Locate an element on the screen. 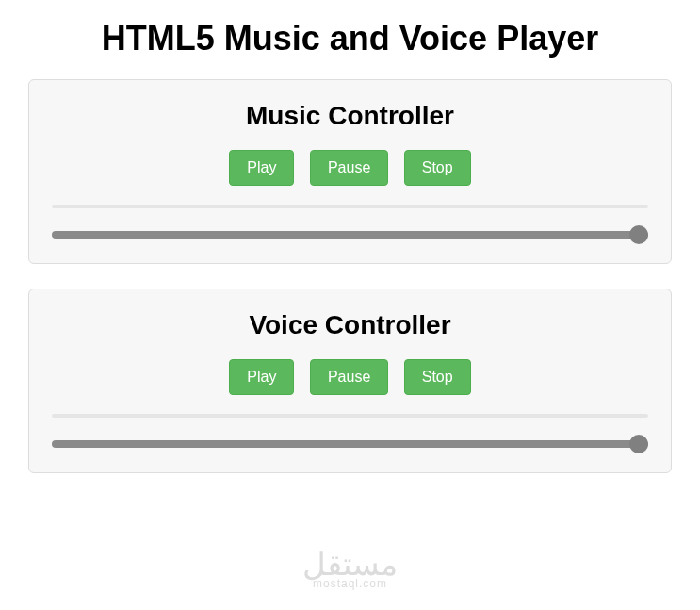 This screenshot has width=700, height=610. voice-play-button: Play is located at coordinates (262, 377).